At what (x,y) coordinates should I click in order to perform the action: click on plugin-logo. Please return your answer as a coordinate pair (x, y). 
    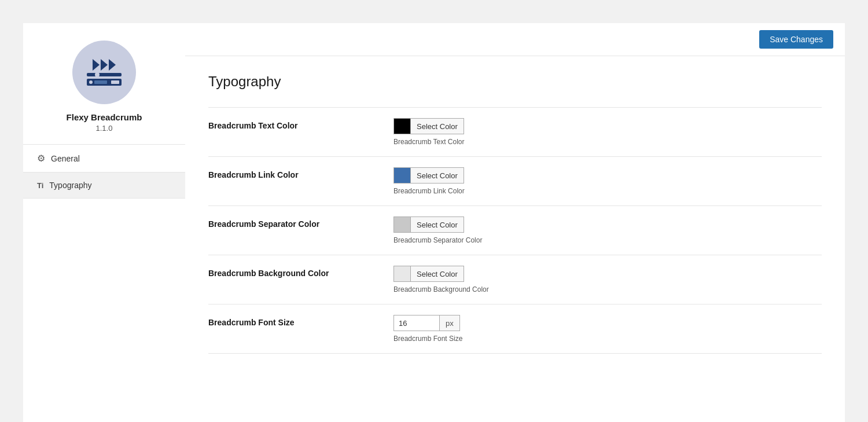
    Looking at the image, I should click on (104, 72).